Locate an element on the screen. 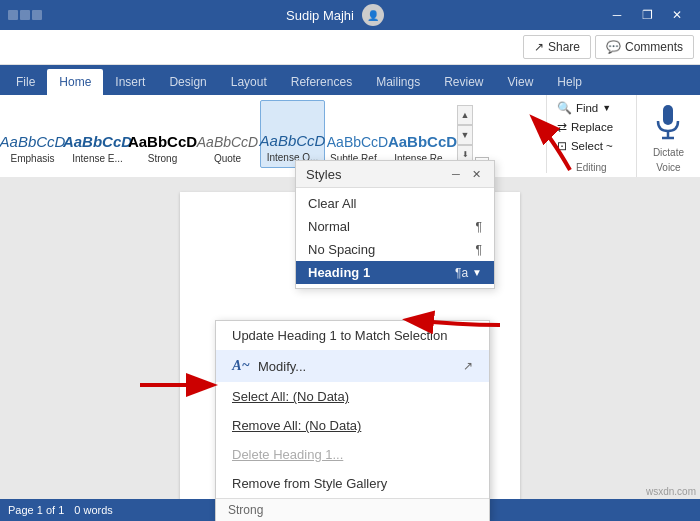  ctx-delete-heading: Delete Heading 1... is located at coordinates (352, 454).